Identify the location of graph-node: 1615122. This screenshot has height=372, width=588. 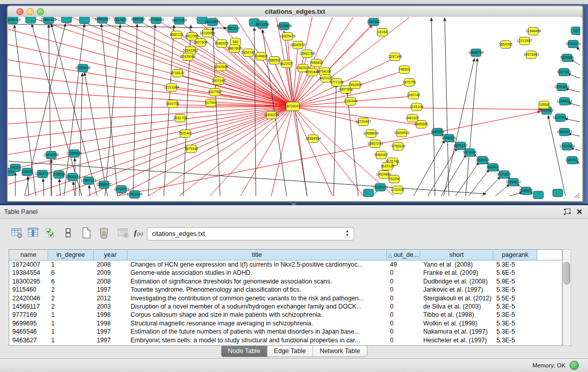
(388, 167).